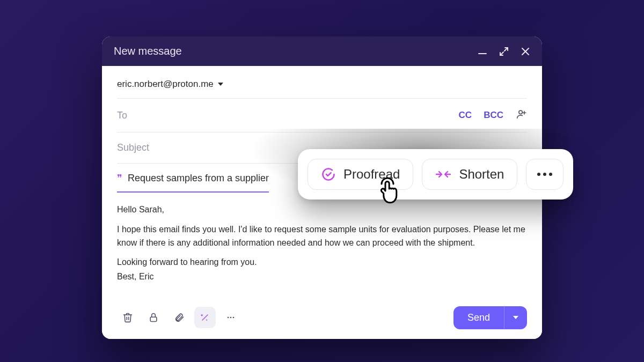  Describe the element at coordinates (545, 174) in the screenshot. I see `ellipsis-icon` at that location.